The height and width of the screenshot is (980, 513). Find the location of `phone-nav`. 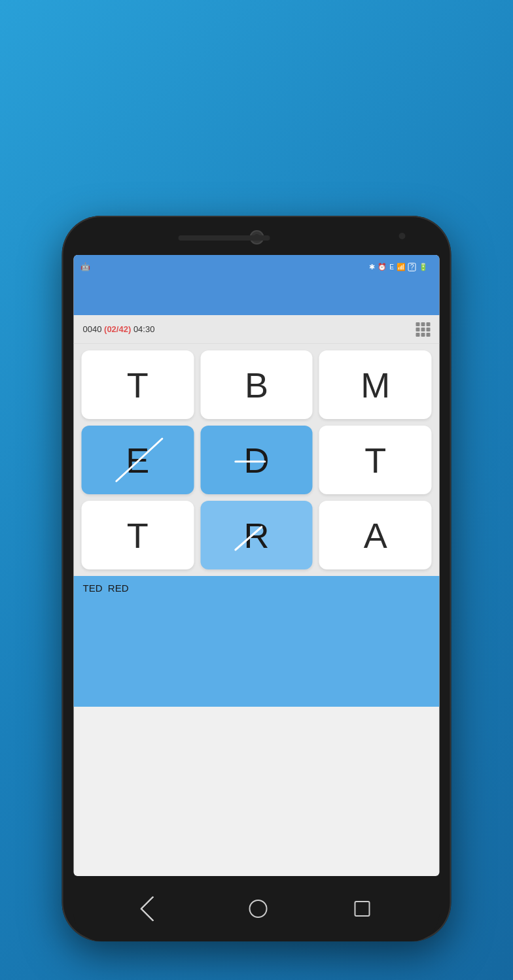

phone-nav is located at coordinates (256, 909).